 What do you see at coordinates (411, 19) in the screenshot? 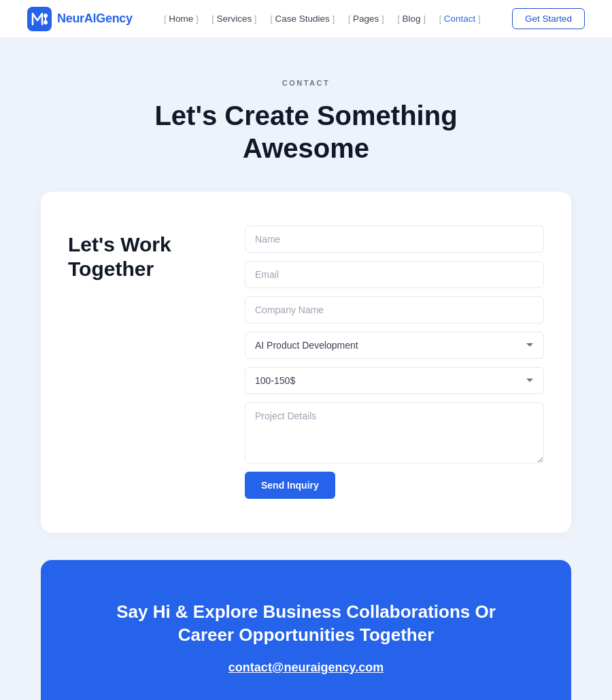
I see `nav-blog: [ Blog ]` at bounding box center [411, 19].